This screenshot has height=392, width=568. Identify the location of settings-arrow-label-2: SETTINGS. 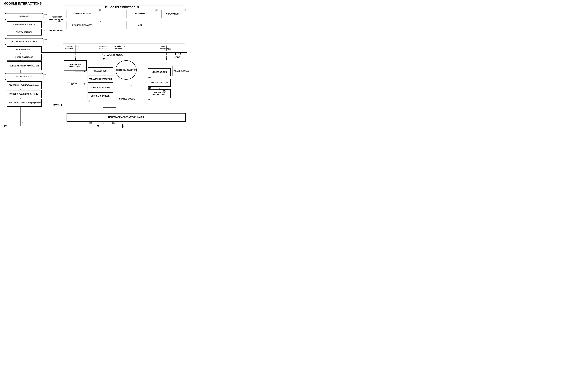
(57, 105).